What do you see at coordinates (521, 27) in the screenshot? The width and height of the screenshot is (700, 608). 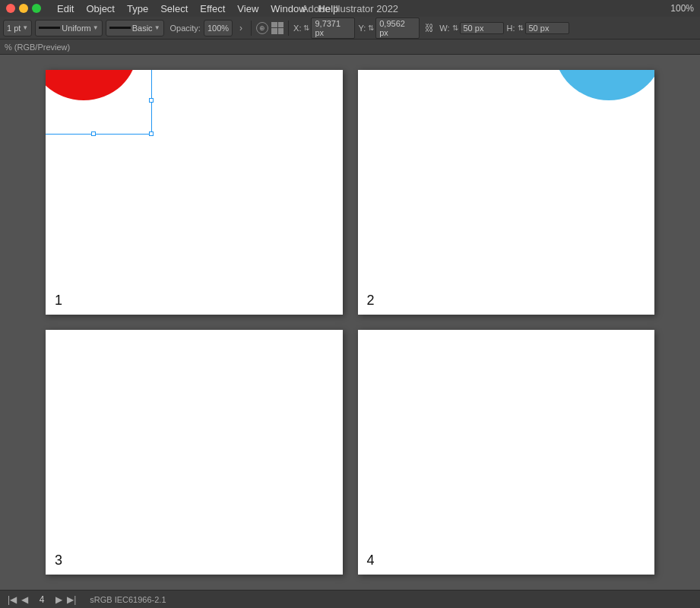 I see `h-increment-icon: ⇅` at bounding box center [521, 27].